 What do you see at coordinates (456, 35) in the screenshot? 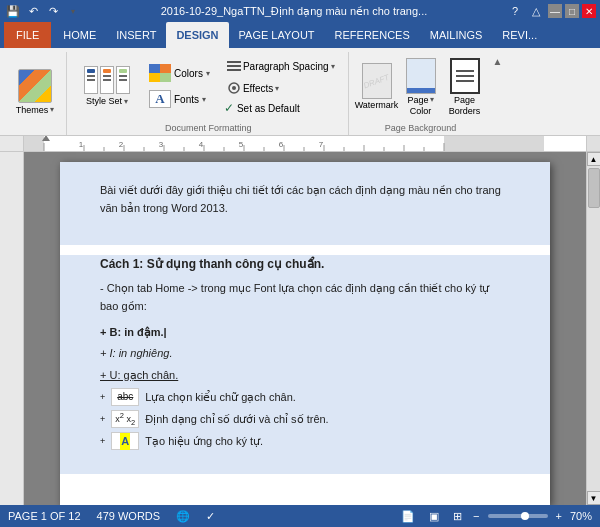
I see `tab-mailings: MAILINGS` at bounding box center [456, 35].